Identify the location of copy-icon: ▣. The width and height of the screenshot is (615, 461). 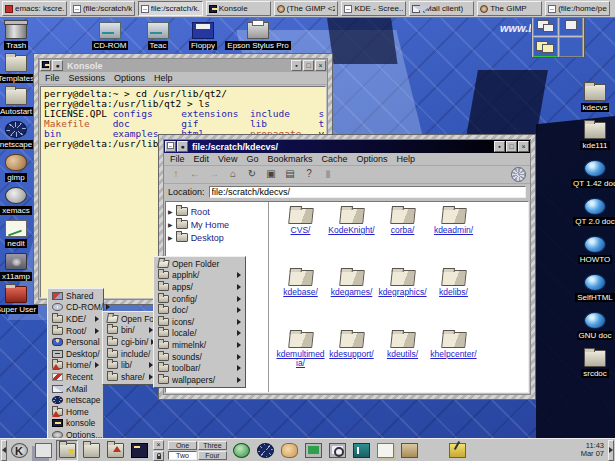
(271, 174).